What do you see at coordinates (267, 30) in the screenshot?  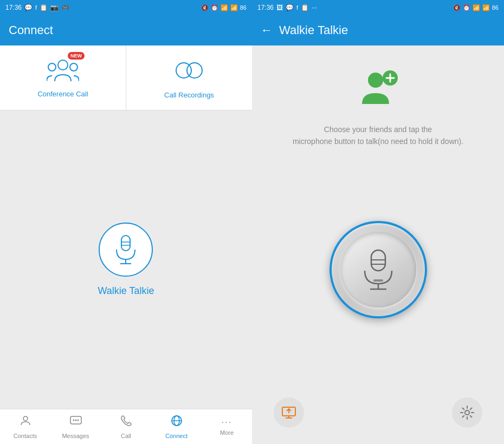 I see `back-button: ←` at bounding box center [267, 30].